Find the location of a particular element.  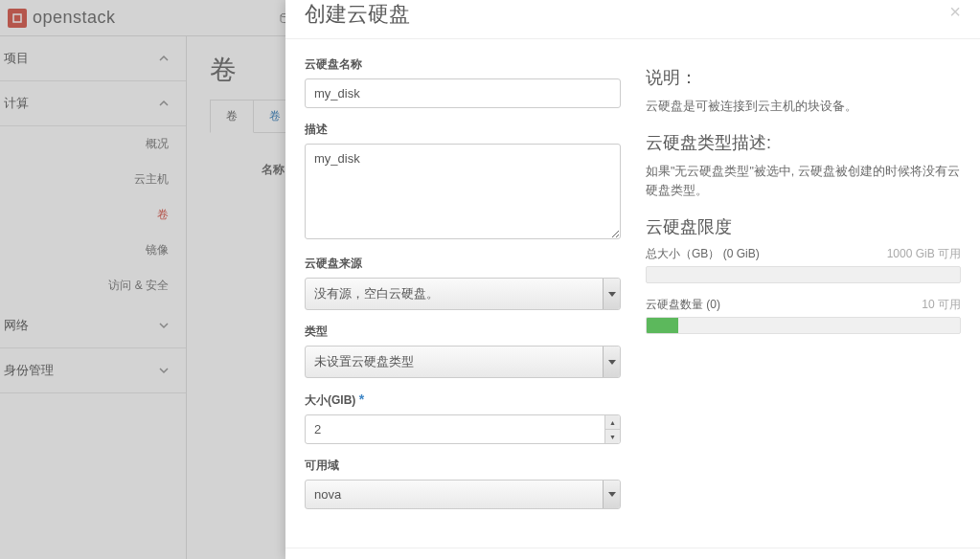

quota-size-row: 总大小（GB） (0 GiB) 1000 GiB 可用 is located at coordinates (803, 255).